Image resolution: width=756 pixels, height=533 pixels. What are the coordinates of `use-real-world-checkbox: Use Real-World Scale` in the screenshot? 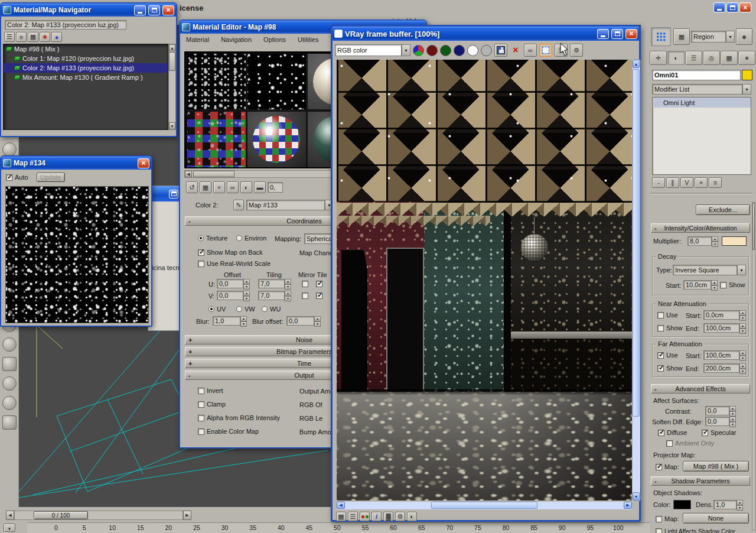 It's located at (234, 264).